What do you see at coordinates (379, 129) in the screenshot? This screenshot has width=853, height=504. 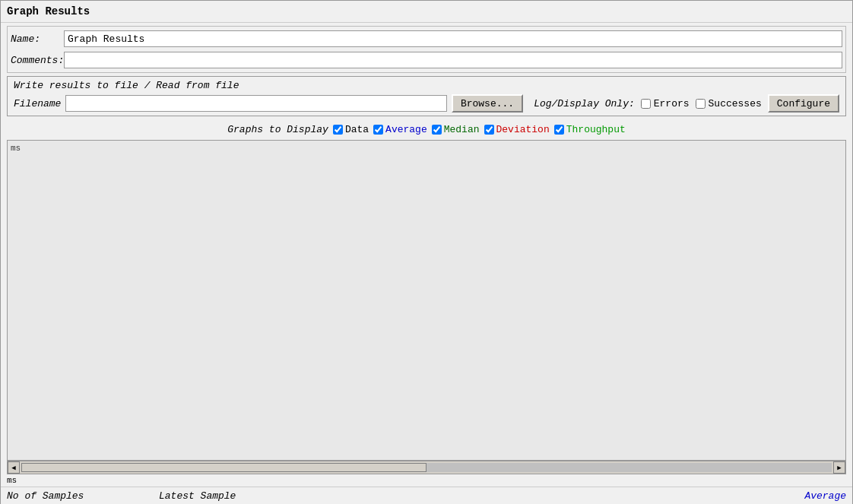 I see `average-checkbox` at bounding box center [379, 129].